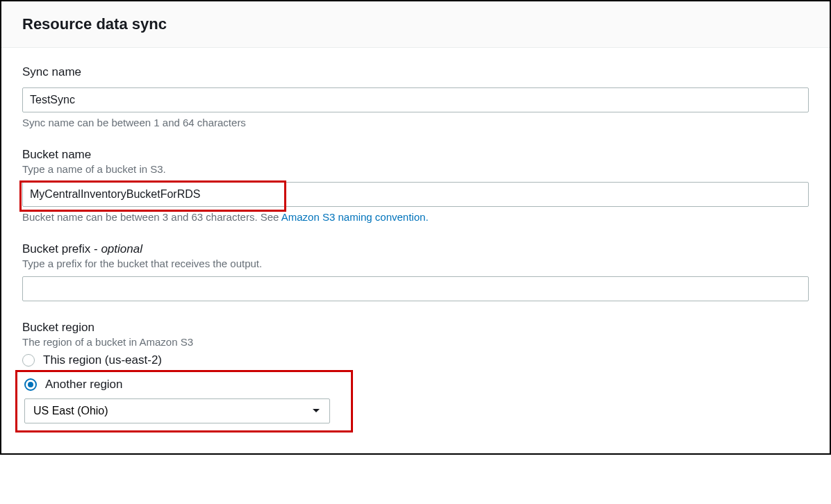  I want to click on bucket-name-hint-text: Bucket name can be between 3 and 63 char…, so click(151, 217).